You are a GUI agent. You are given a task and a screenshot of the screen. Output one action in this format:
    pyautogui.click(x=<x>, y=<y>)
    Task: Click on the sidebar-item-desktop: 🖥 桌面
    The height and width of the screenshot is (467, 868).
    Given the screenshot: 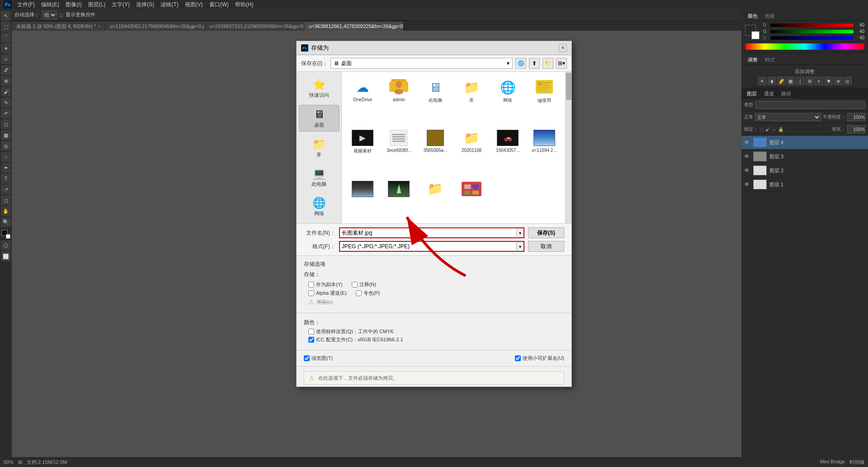 What is the action you would take?
    pyautogui.click(x=319, y=118)
    